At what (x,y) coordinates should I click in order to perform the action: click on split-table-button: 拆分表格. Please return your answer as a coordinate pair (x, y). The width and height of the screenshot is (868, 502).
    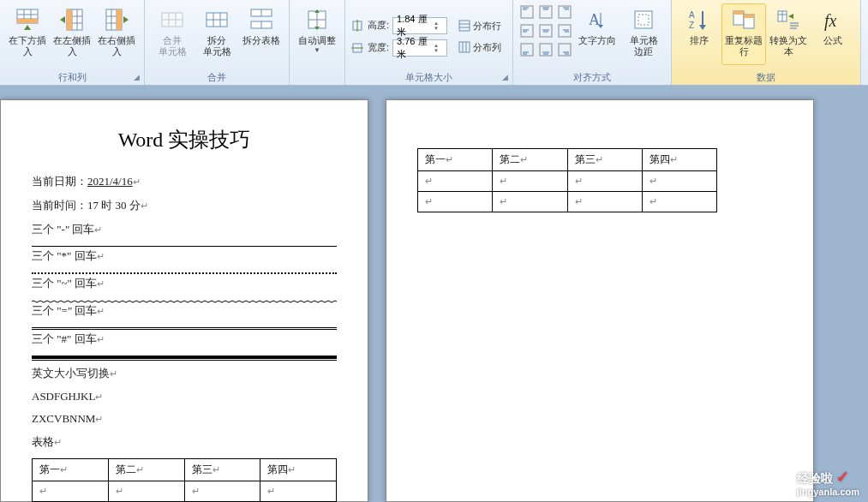
    Looking at the image, I should click on (261, 34).